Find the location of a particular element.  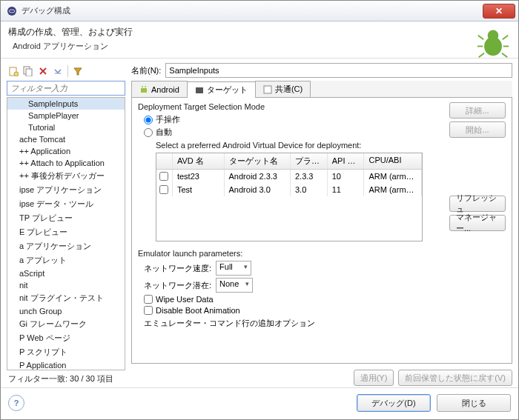

common-icon is located at coordinates (268, 90).